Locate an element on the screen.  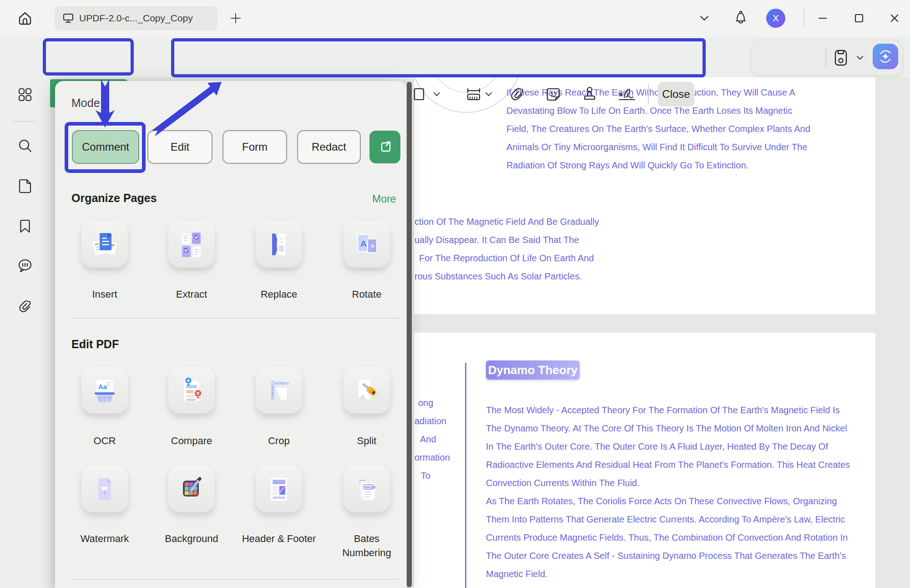
extract-pages-icon is located at coordinates (192, 244).